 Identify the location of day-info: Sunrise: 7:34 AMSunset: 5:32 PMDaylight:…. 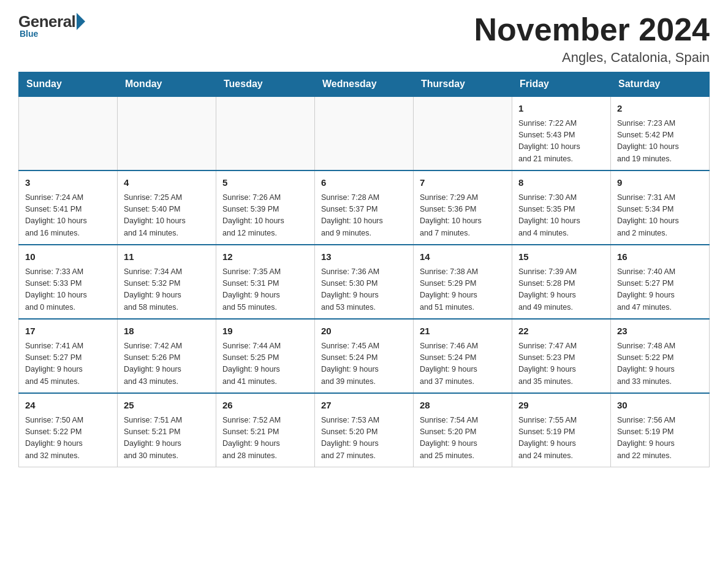
(167, 290).